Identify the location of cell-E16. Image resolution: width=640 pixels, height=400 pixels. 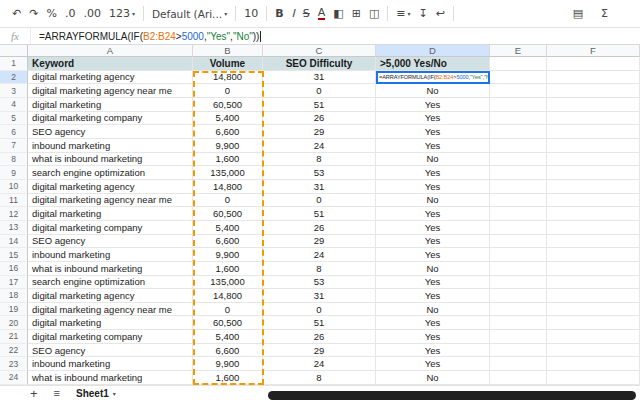
(518, 269).